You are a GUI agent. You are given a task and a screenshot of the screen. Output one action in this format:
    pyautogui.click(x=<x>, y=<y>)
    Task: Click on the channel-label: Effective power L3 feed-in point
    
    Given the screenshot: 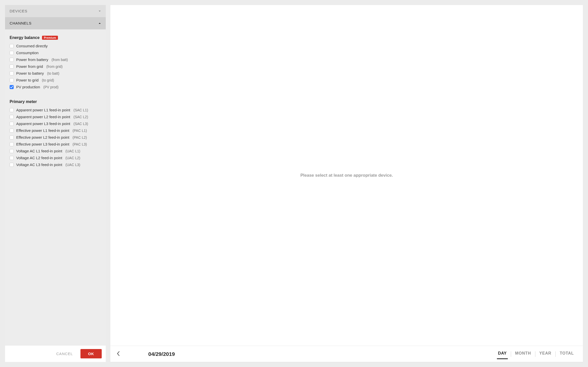 What is the action you would take?
    pyautogui.click(x=43, y=144)
    